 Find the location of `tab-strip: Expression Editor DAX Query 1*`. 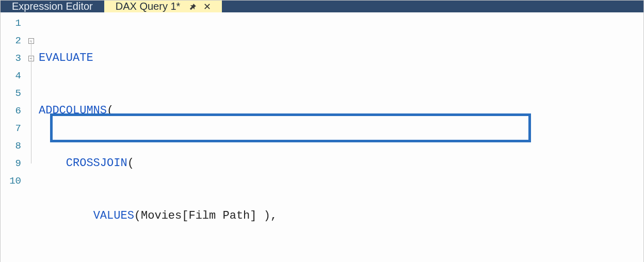

tab-strip: Expression Editor DAX Query 1* is located at coordinates (322, 6).